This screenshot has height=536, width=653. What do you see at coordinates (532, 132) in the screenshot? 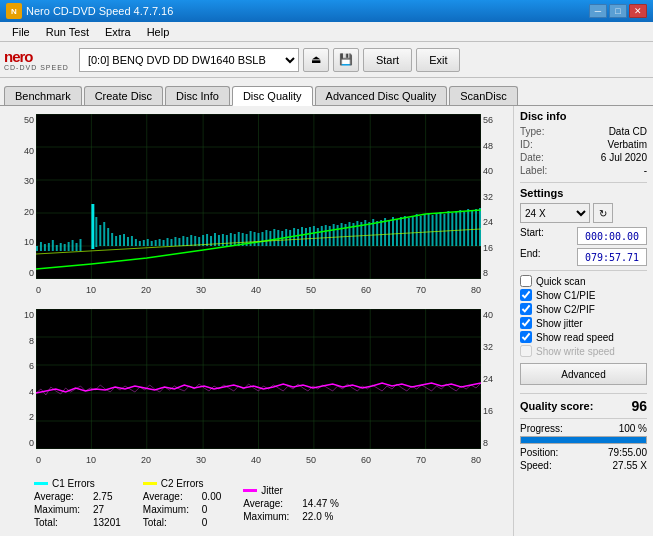
I see `disc-type-label: Type:` at bounding box center [532, 132].